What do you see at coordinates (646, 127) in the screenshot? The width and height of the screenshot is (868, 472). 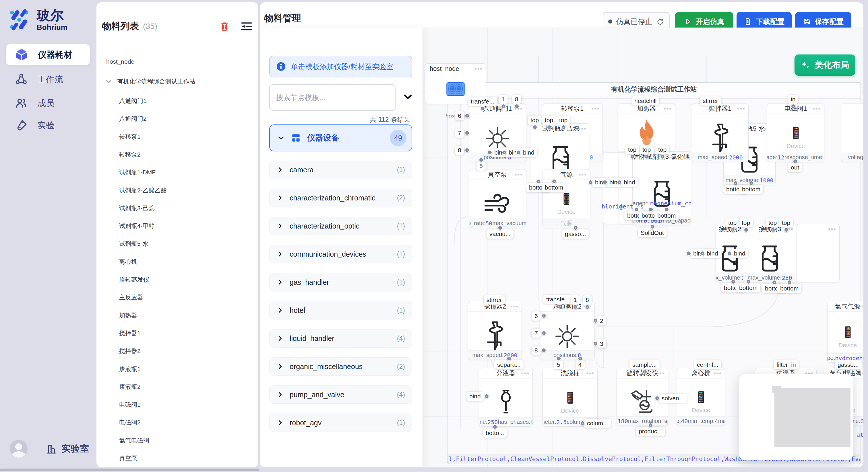 I see `node-heater: 加热器•••` at bounding box center [646, 127].